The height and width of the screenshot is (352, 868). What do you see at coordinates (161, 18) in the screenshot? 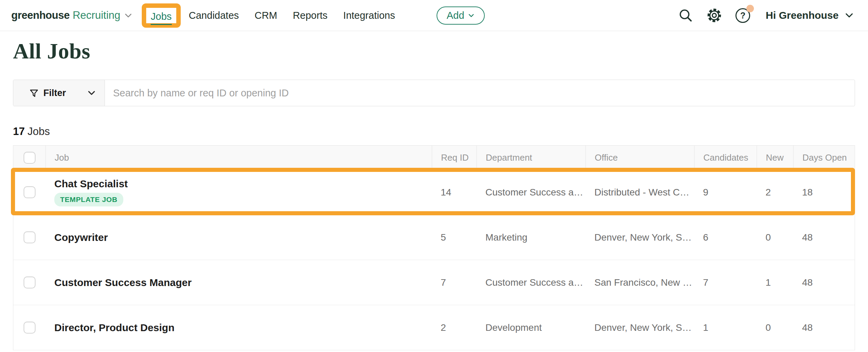
I see `nav-item-jobs: Jobs` at bounding box center [161, 18].